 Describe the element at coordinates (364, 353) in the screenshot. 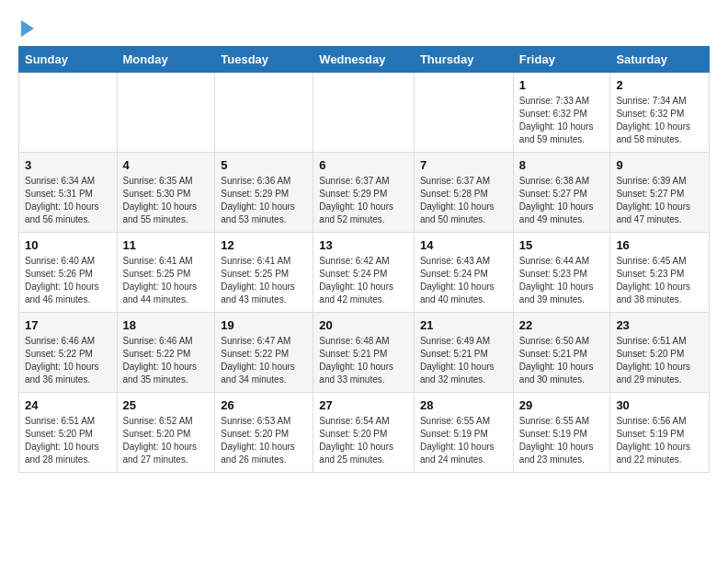

I see `calendar-cell: 20Sunrise: 6:48 AMSunset: 5:21 PMDayligh…` at that location.